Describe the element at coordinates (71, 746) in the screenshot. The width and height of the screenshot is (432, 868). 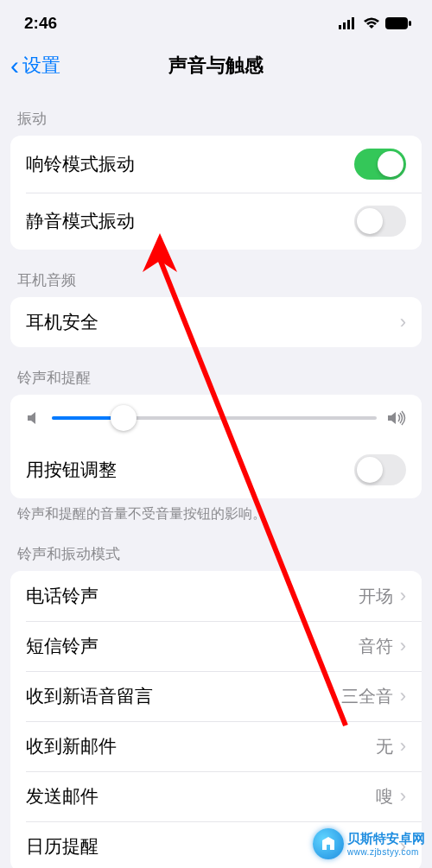
I see `row-label: 收到新邮件` at that location.